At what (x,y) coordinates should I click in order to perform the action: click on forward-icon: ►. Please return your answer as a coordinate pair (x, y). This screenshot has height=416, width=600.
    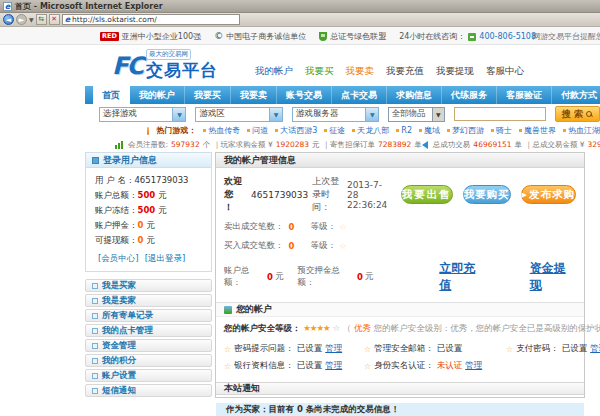
    Looking at the image, I should click on (22, 20).